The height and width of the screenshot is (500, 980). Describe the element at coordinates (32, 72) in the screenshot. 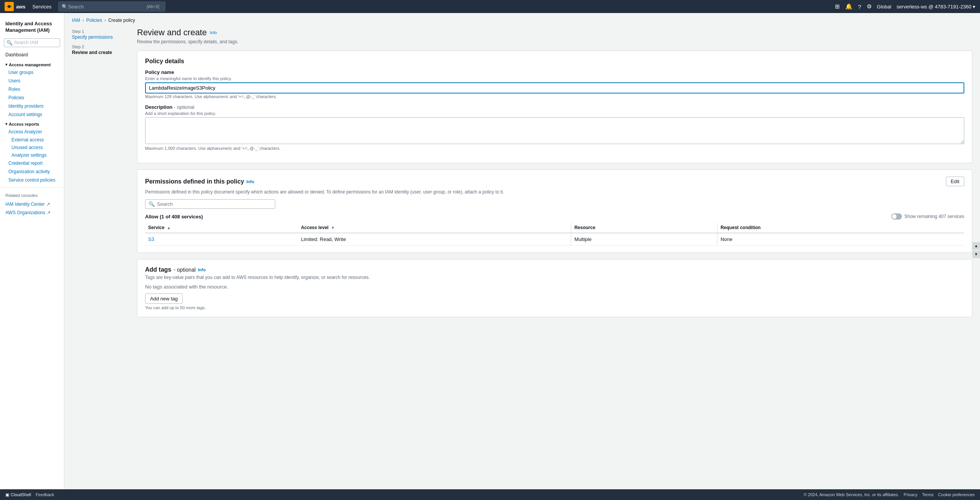

I see `sidebar-item-user-groups: User groups` at that location.